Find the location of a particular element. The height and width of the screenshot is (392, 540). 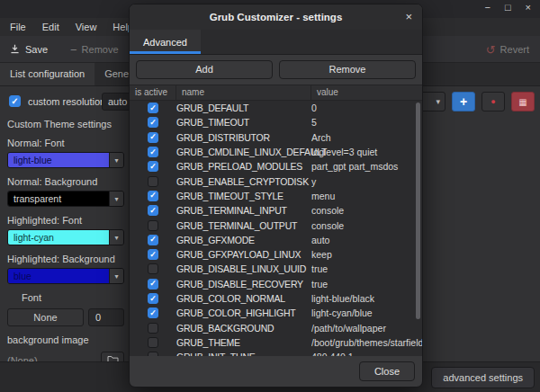

font-label: Font is located at coordinates (73, 298).